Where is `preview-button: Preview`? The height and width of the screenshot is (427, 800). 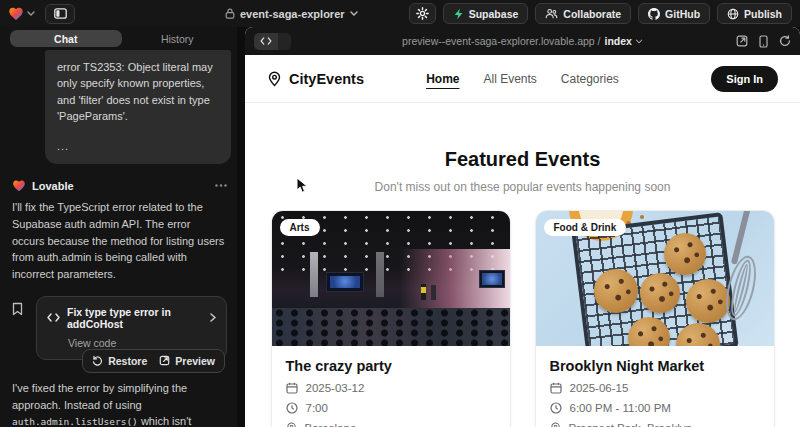
preview-button: Preview is located at coordinates (187, 361).